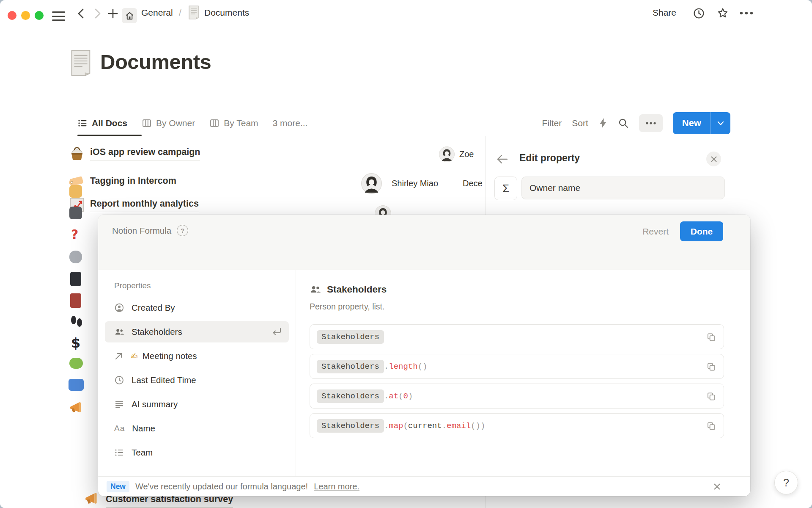  What do you see at coordinates (157, 332) in the screenshot?
I see `property-label: Stakeholders` at bounding box center [157, 332].